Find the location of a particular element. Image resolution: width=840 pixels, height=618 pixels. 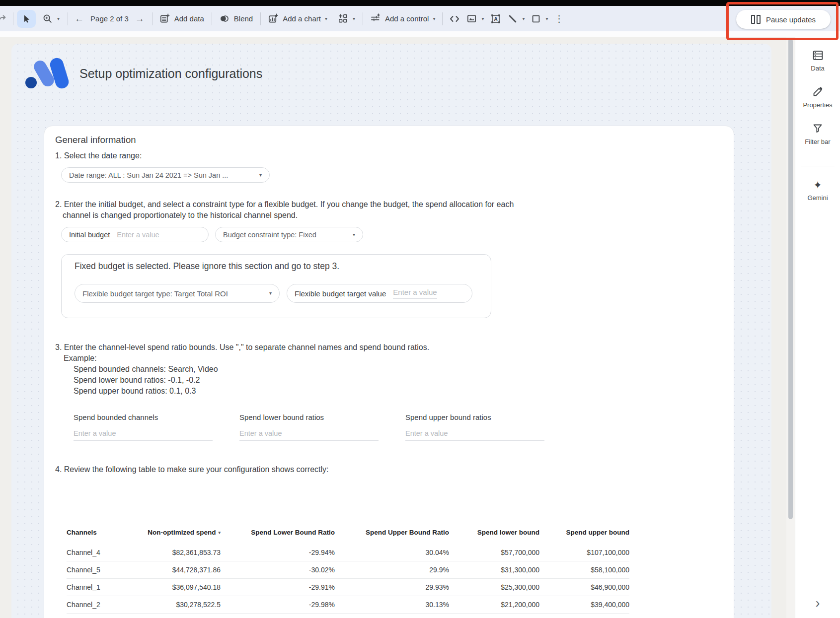

field-placeholder: Enter a value is located at coordinates (488, 433).